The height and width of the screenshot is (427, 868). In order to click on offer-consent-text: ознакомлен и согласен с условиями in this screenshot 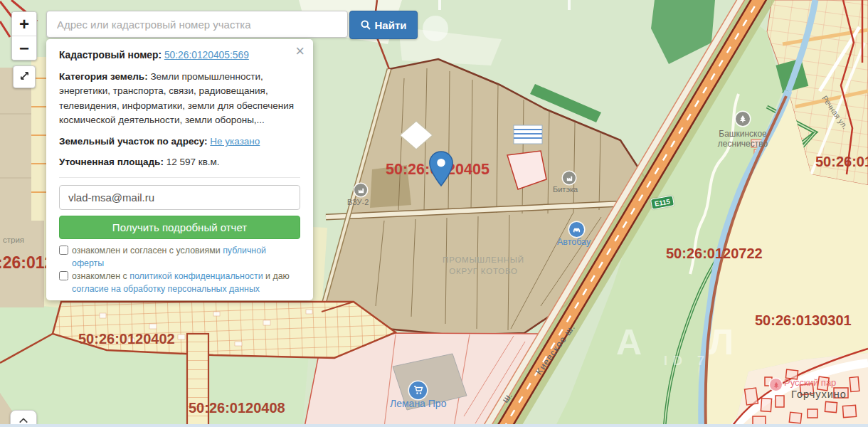, I will do `click(147, 251)`.